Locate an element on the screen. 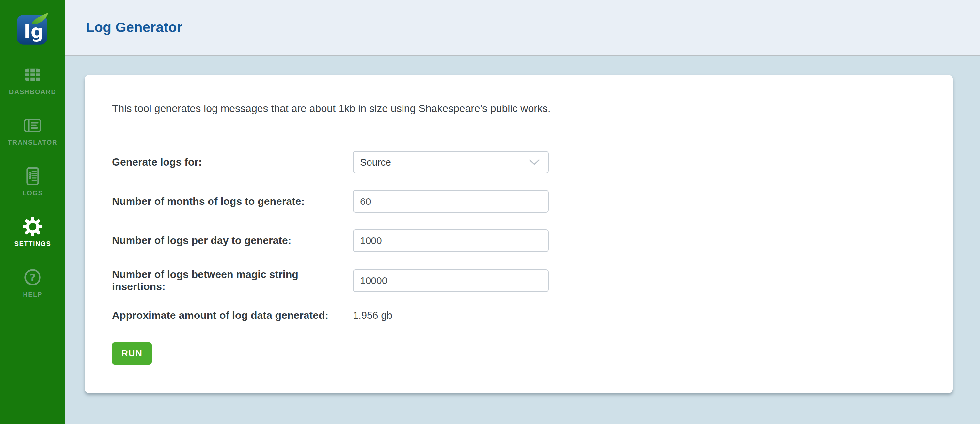 Image resolution: width=980 pixels, height=424 pixels. approx-data-amount-value: 1.956 gb is located at coordinates (373, 316).